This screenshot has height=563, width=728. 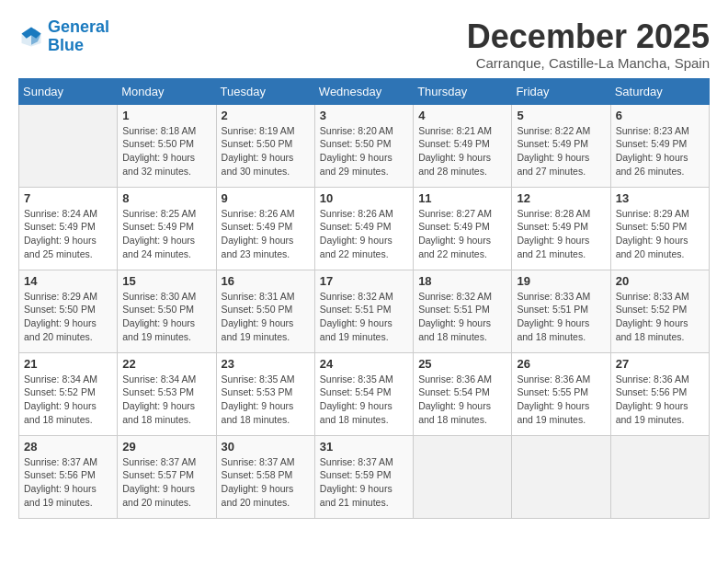 I want to click on calendar-day-cell: 2Sunrise: 8:19 AM Sunset: 5:50 PM Daylig…, so click(x=265, y=145).